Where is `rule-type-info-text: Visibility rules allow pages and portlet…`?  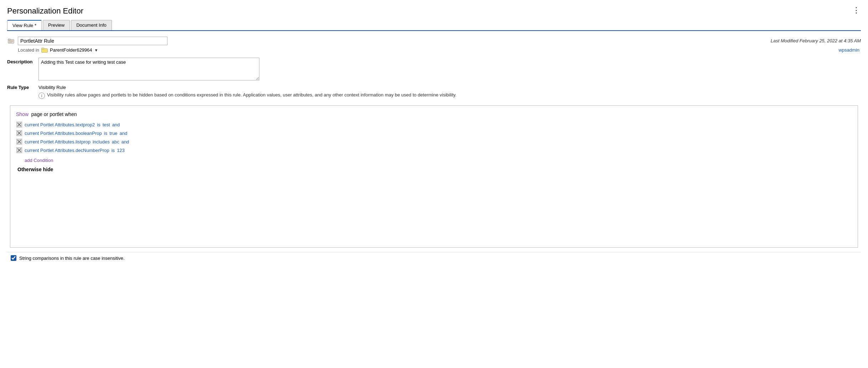
rule-type-info-text: Visibility rules allow pages and portlet… is located at coordinates (252, 95).